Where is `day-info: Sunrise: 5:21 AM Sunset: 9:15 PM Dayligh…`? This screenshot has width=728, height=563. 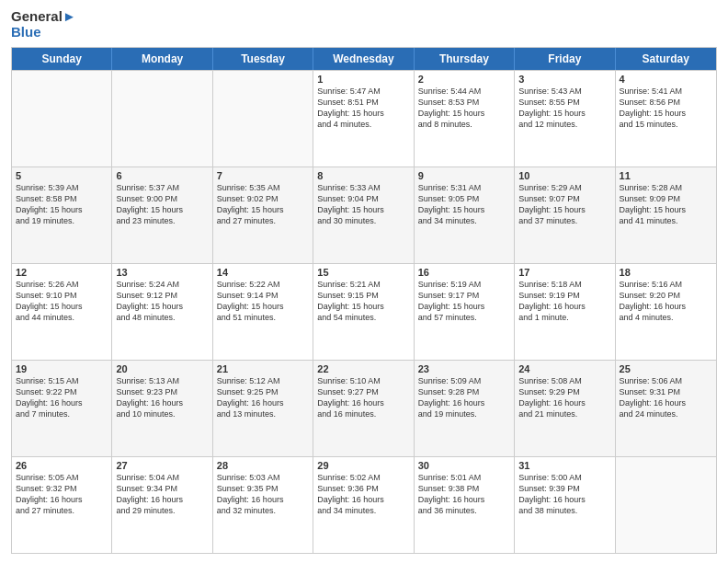 day-info: Sunrise: 5:21 AM Sunset: 9:15 PM Dayligh… is located at coordinates (363, 302).